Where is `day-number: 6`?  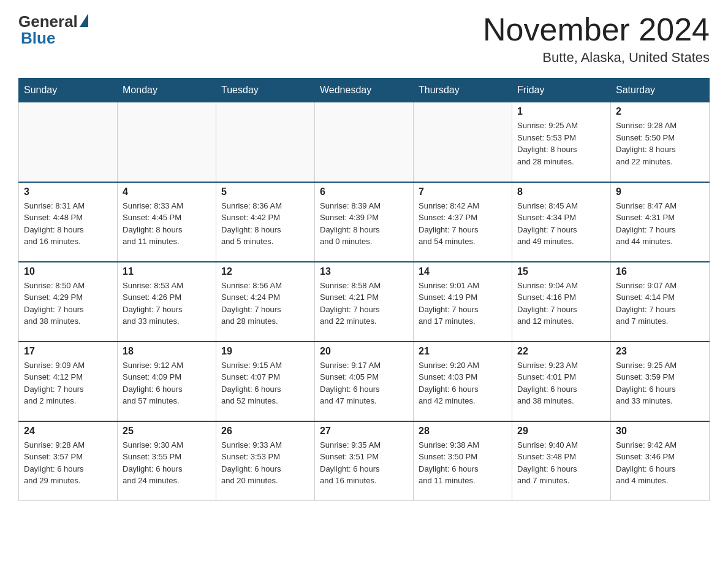
day-number: 6 is located at coordinates (364, 192).